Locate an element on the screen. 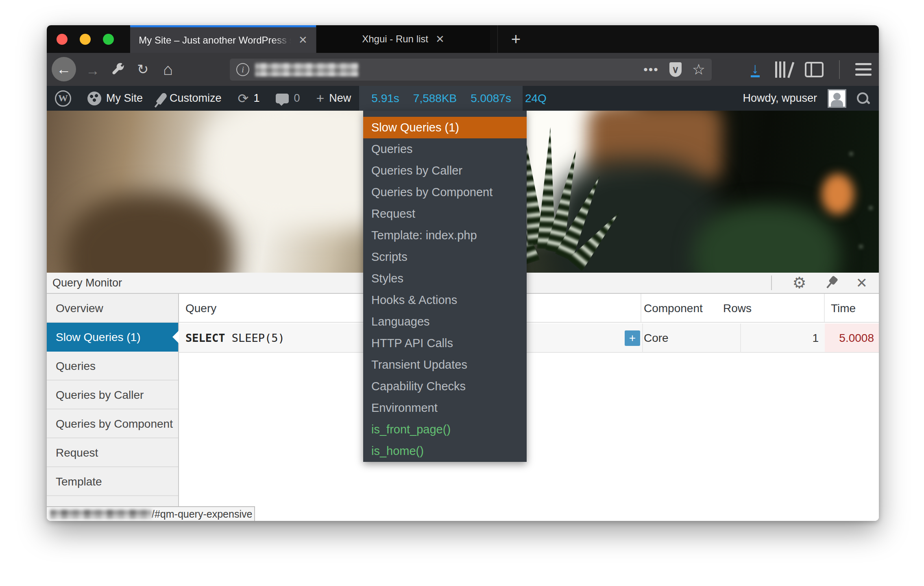  sidebar-item-request: Request is located at coordinates (112, 453).